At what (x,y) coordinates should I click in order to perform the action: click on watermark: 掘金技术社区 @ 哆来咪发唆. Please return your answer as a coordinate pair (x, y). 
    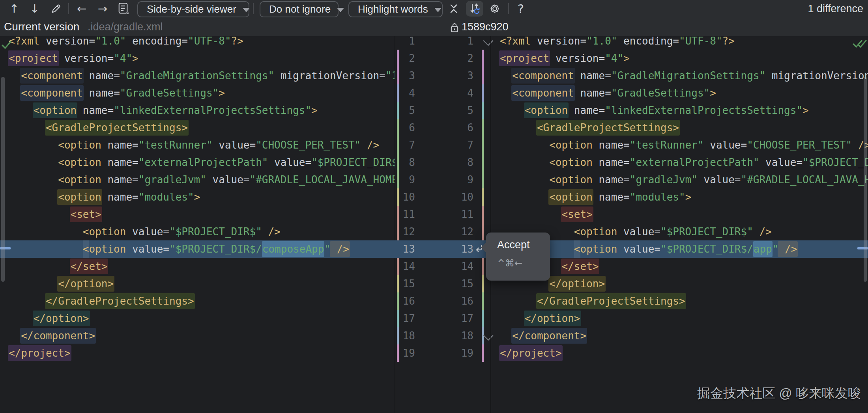
    Looking at the image, I should click on (779, 393).